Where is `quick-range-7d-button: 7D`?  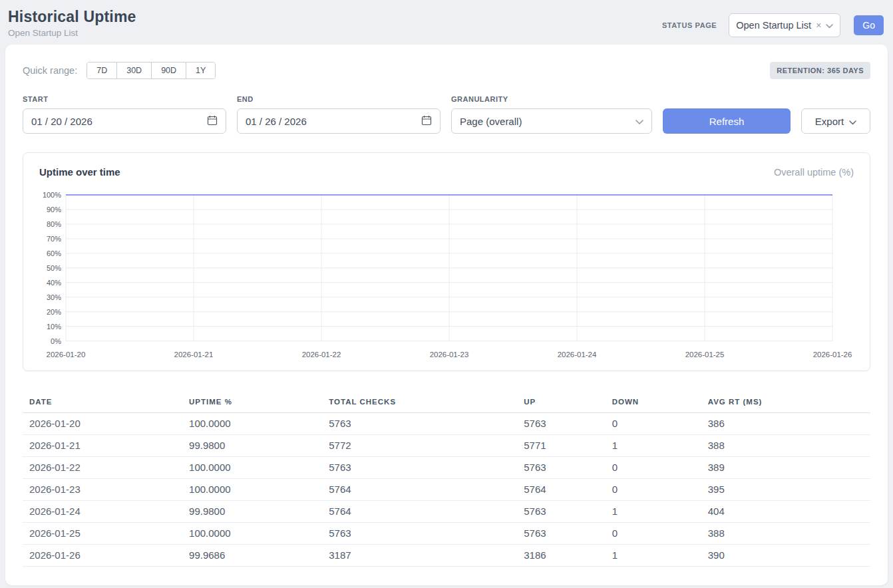
quick-range-7d-button: 7D is located at coordinates (102, 71).